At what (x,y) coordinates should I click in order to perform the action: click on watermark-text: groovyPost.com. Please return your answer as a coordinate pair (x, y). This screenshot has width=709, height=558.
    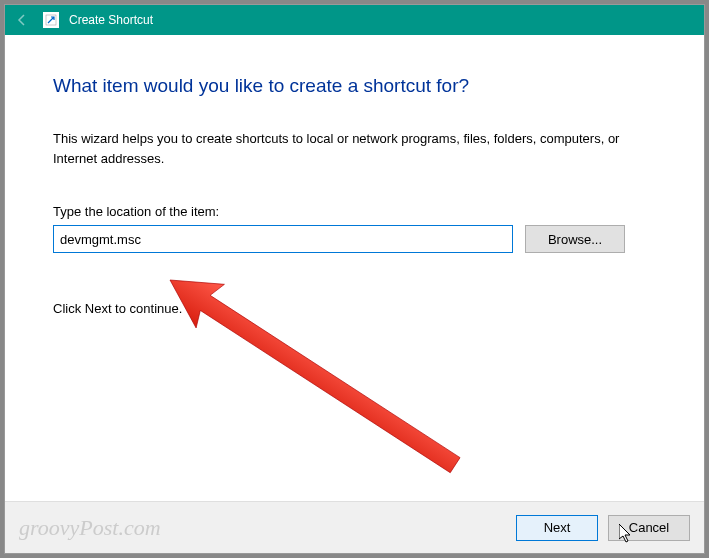
    Looking at the image, I should click on (268, 528).